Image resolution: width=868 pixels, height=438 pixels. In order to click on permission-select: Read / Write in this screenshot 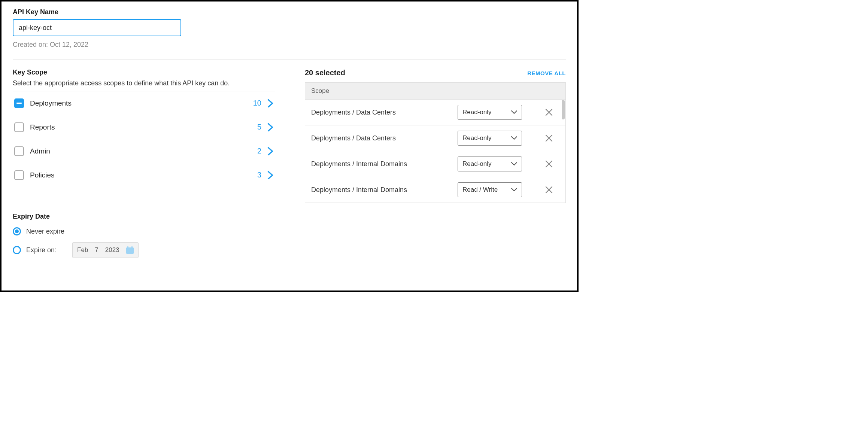, I will do `click(490, 190)`.